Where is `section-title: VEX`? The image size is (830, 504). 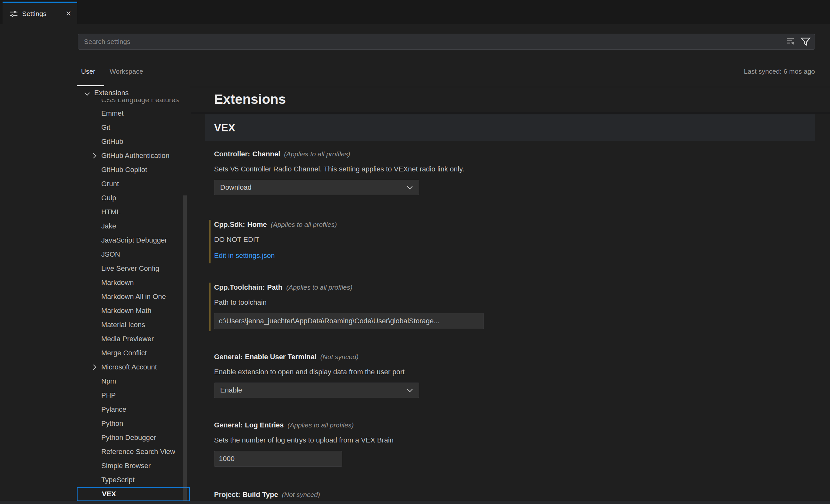
section-title: VEX is located at coordinates (225, 128).